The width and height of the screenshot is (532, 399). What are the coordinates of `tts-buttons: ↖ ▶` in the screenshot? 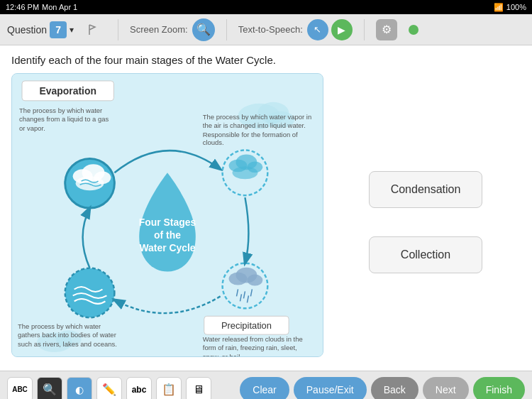 It's located at (330, 30).